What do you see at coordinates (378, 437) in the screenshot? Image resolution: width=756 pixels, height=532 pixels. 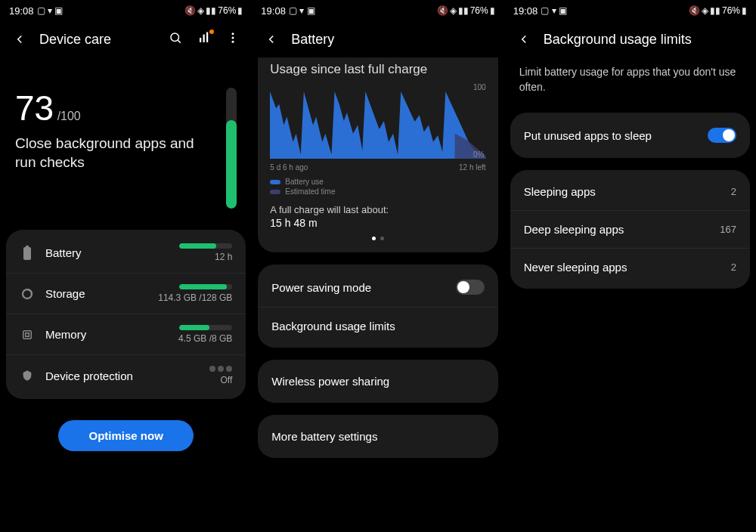 I see `row-more-settings: More battery settings` at bounding box center [378, 437].